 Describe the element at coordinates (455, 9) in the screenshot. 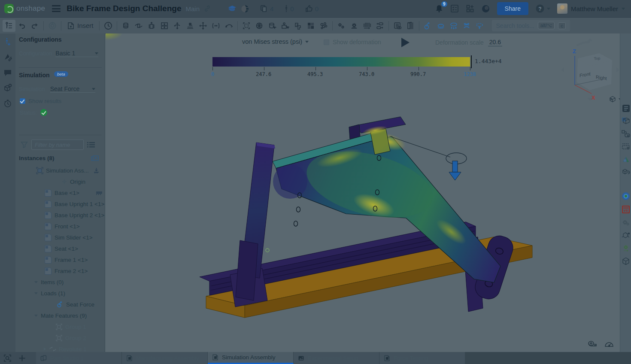

I see `tasks-icon` at that location.